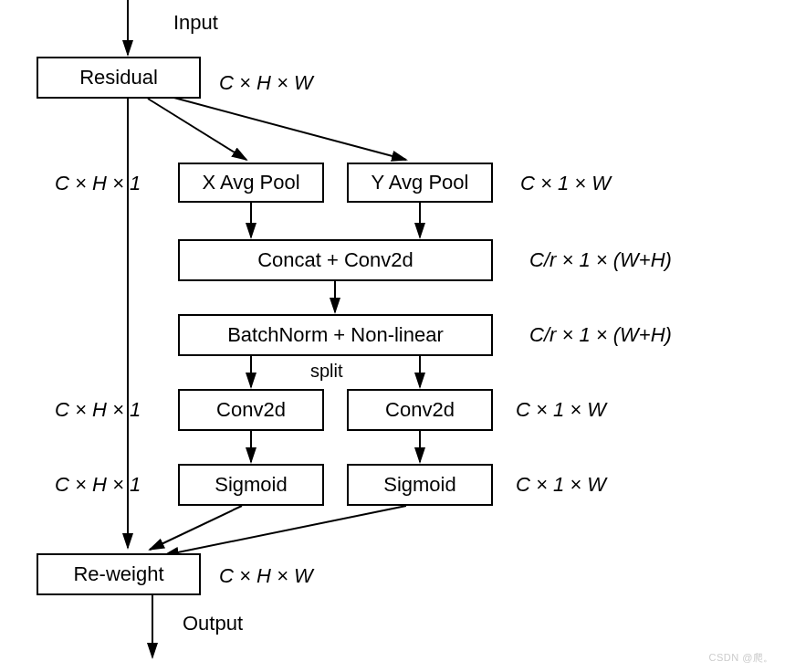 The image size is (785, 672). Describe the element at coordinates (420, 485) in the screenshot. I see `sigmoid-right-text: Sigmoid` at that location.